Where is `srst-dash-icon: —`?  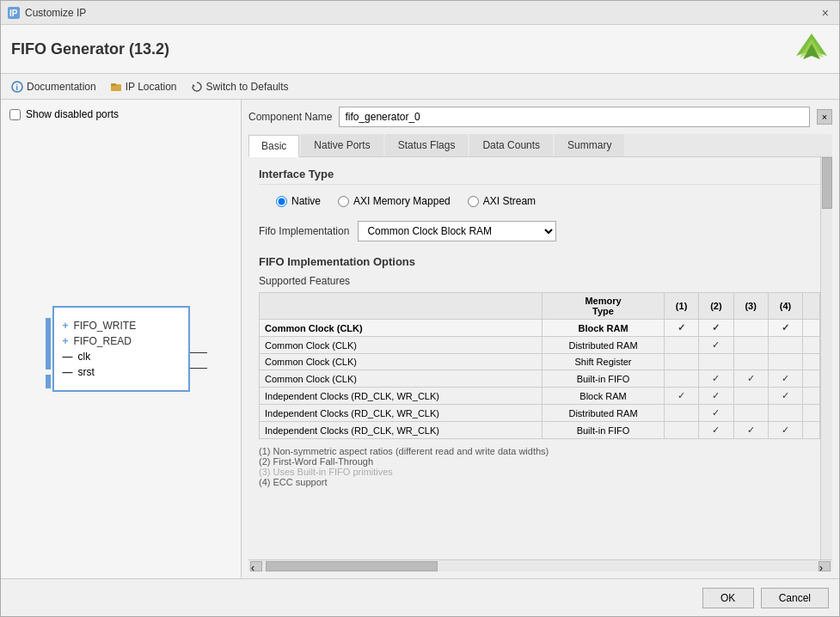
srst-dash-icon: — is located at coordinates (68, 372).